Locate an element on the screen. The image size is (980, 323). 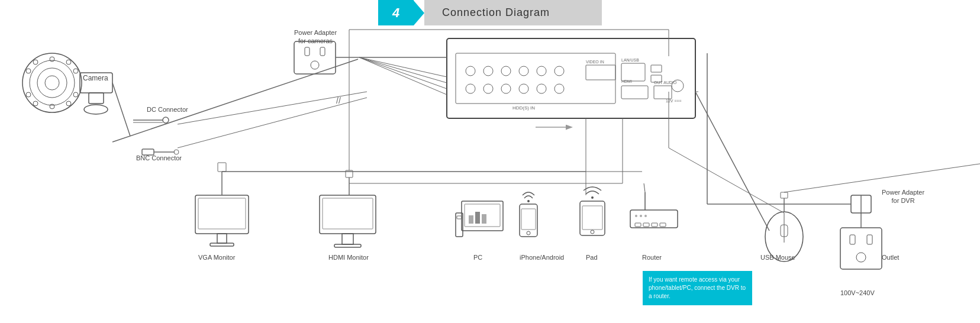
pad-device is located at coordinates (592, 211).